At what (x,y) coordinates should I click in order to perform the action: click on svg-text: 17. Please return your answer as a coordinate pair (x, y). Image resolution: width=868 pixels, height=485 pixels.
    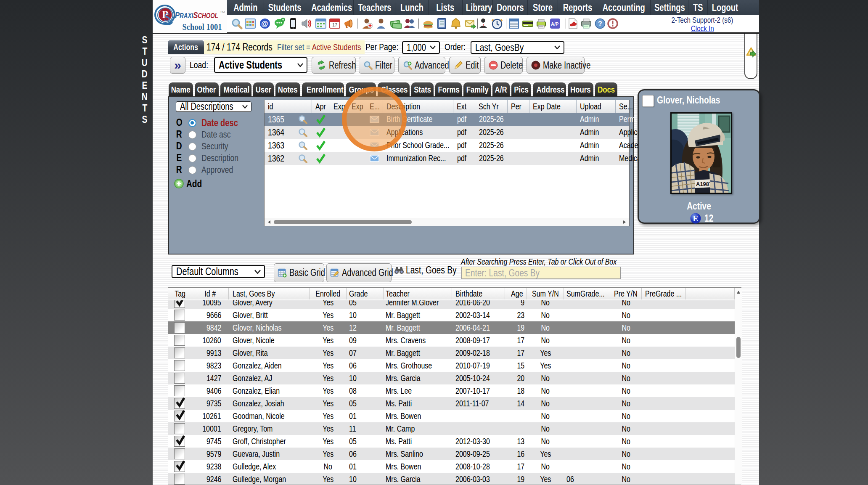
    Looking at the image, I should click on (335, 25).